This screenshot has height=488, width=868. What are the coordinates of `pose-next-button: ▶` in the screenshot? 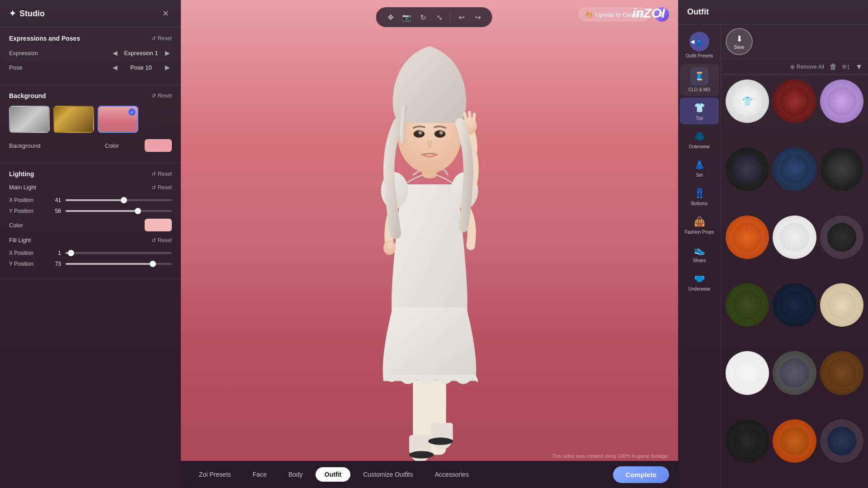 It's located at (167, 67).